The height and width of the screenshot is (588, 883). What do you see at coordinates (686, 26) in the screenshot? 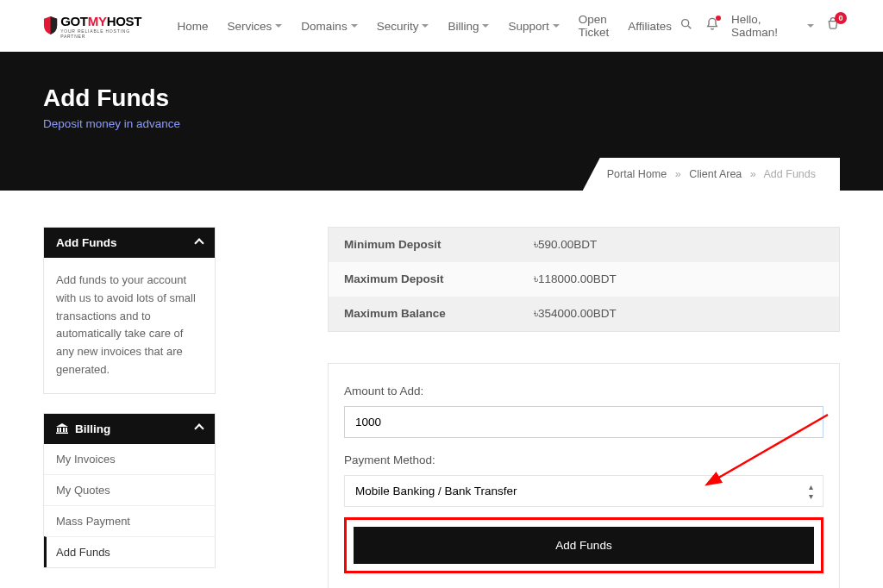
I see `search-icon` at bounding box center [686, 26].